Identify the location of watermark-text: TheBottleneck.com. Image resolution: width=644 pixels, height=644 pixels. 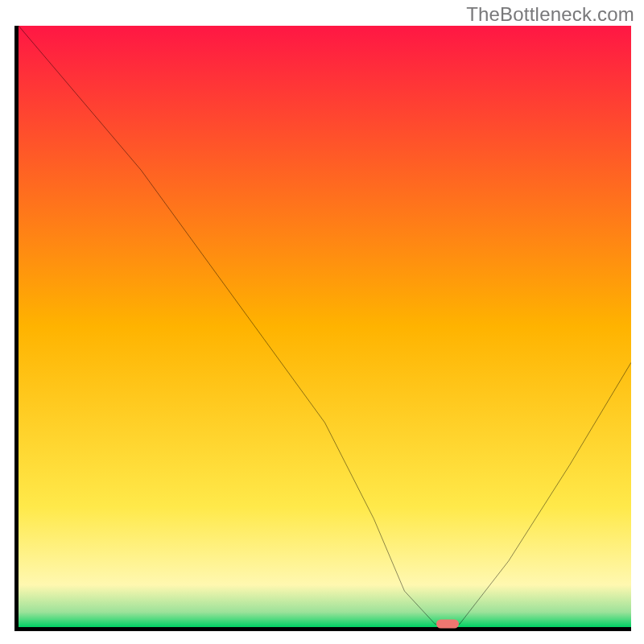
(551, 14).